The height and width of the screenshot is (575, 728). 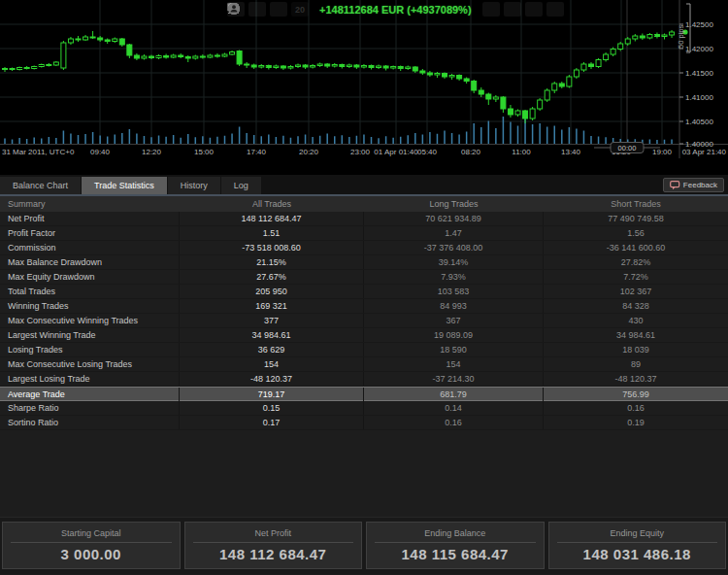 What do you see at coordinates (361, 152) in the screenshot?
I see `svg-text: 23:00` at bounding box center [361, 152].